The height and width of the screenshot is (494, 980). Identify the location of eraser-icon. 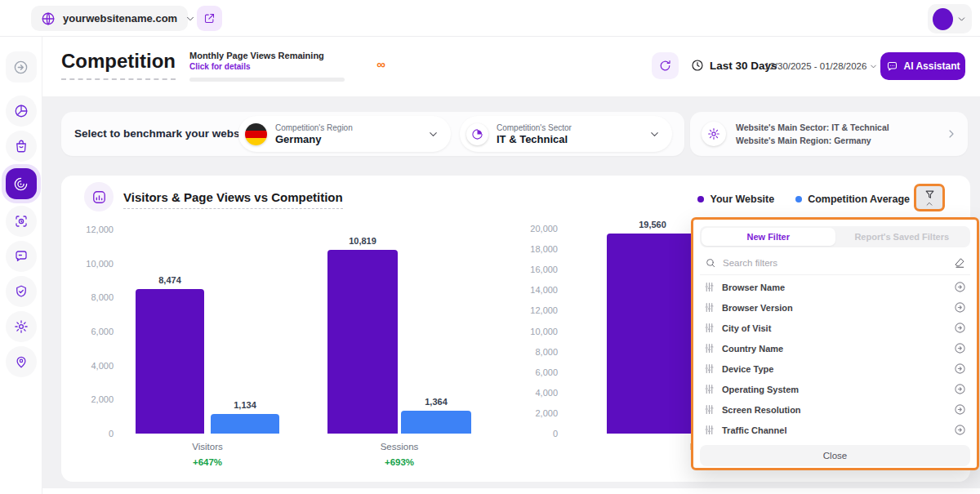
(960, 263).